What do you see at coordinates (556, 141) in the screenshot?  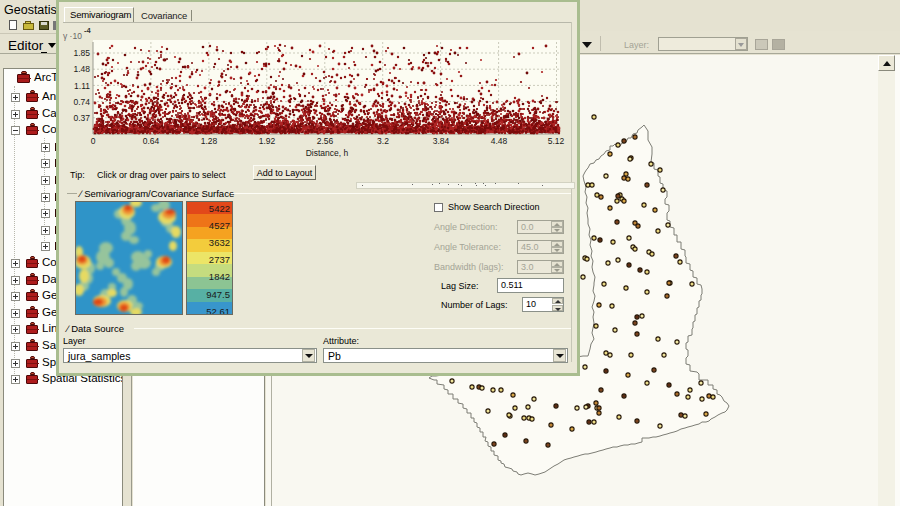 I see `svg-text: 5.12` at bounding box center [556, 141].